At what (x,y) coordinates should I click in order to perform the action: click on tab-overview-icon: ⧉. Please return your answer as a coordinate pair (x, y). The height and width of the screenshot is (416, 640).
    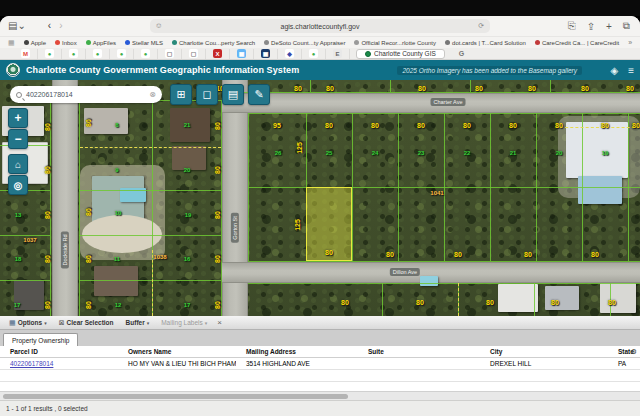
    Looking at the image, I should click on (626, 26).